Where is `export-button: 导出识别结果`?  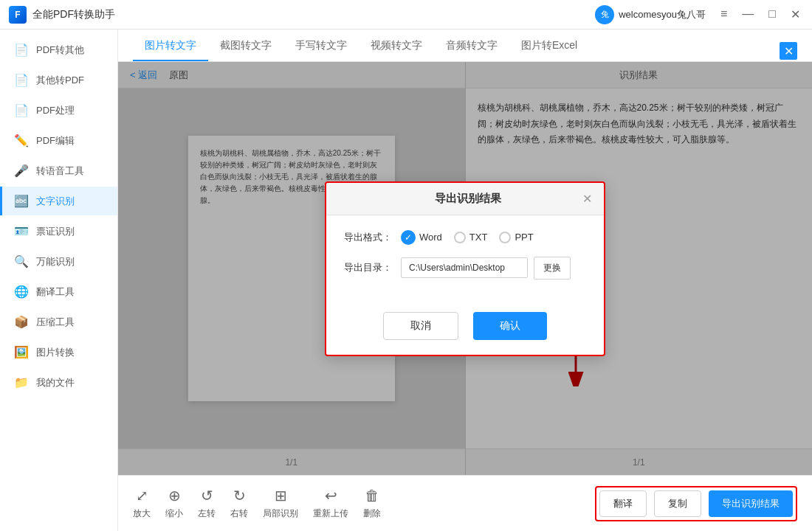 export-button: 导出识别结果 is located at coordinates (751, 504).